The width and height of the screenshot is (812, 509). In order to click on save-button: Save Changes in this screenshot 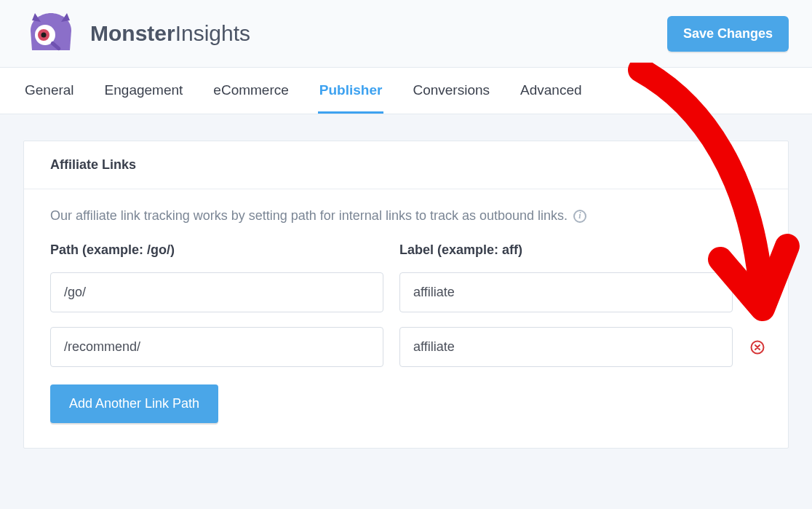, I will do `click(728, 33)`.